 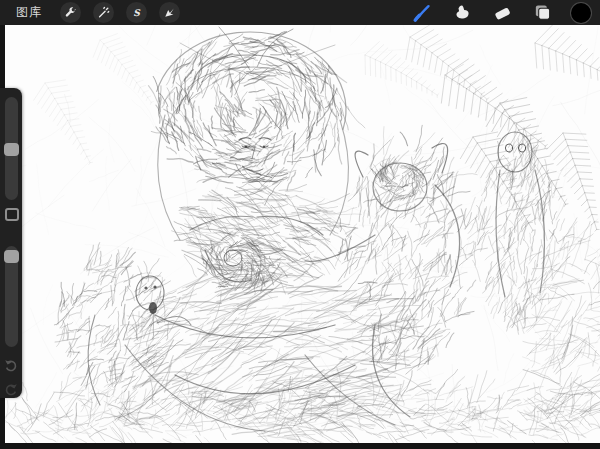 What do you see at coordinates (422, 13) in the screenshot?
I see `brush-stroke-icon` at bounding box center [422, 13].